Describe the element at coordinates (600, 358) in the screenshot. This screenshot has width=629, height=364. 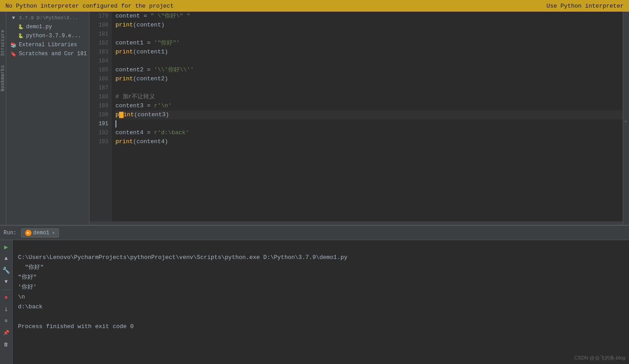
I see `watermark: CSDN @会飞的鱼-blog` at that location.